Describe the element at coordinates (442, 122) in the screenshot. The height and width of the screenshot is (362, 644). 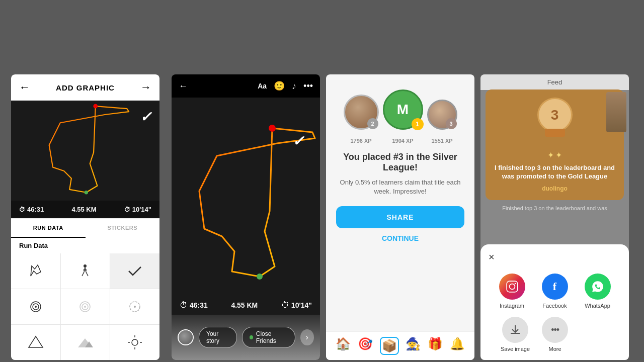
I see `player-3rd: 3 1551 XP` at that location.